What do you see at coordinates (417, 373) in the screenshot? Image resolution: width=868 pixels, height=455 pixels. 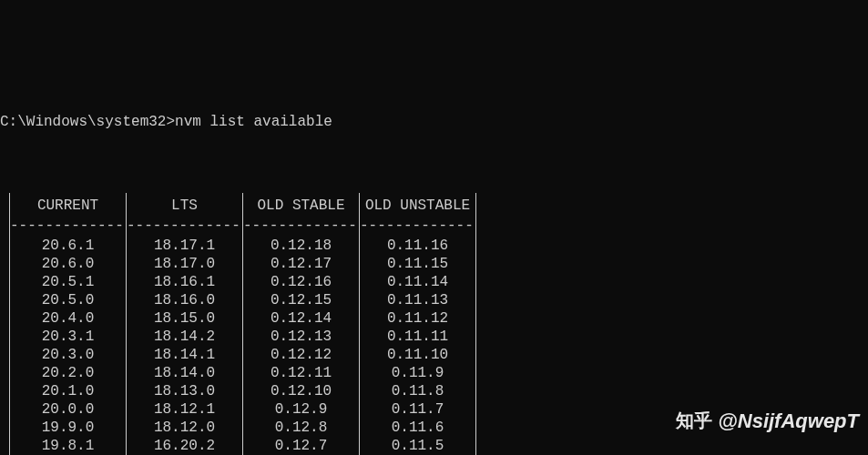 I see `table-row: 0.11.9` at bounding box center [417, 373].